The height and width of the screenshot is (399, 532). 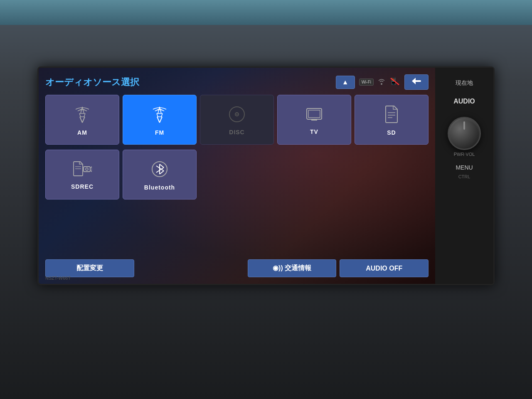 What do you see at coordinates (82, 187) in the screenshot?
I see `sdrec-label: SDREC` at bounding box center [82, 187].